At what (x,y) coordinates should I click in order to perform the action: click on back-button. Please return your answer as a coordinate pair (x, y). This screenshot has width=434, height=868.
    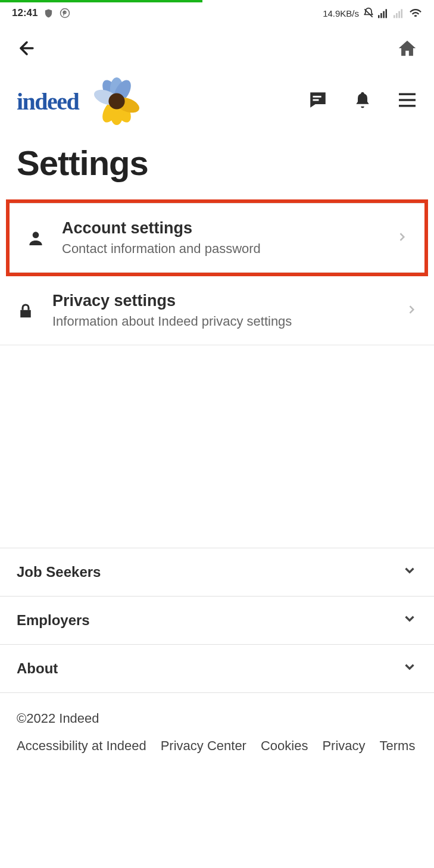
    Looking at the image, I should click on (27, 49).